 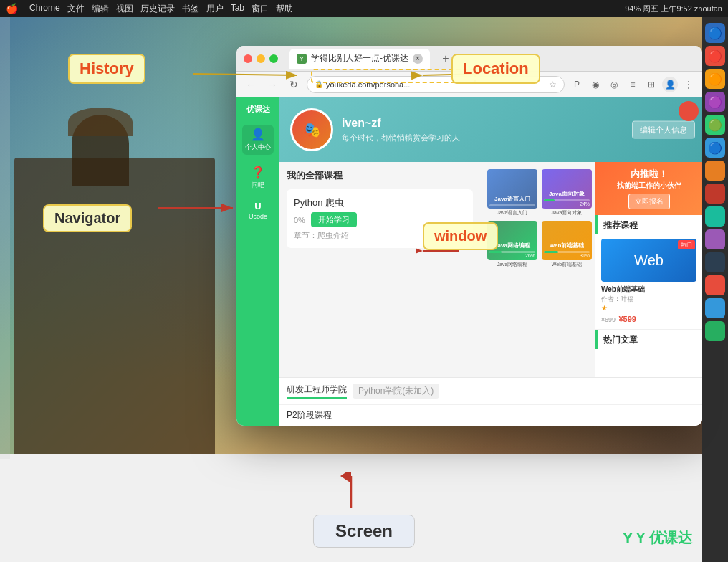 What do you see at coordinates (161, 9) in the screenshot?
I see `menu-items: Chrome 文件 编辑 视图 历史记录 书签 用户 Tab 窗口 帮助` at bounding box center [161, 9].